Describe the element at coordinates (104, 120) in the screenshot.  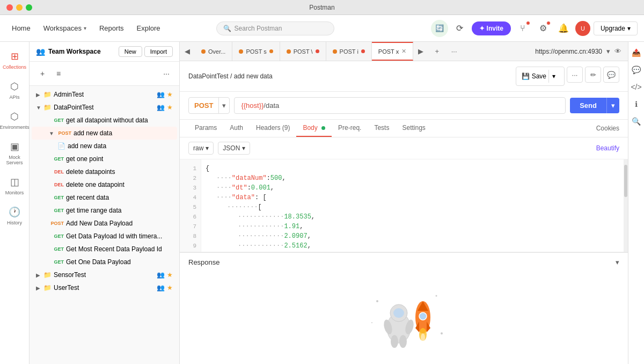
I see `list-item: GET get all datapoint without data` at that location.